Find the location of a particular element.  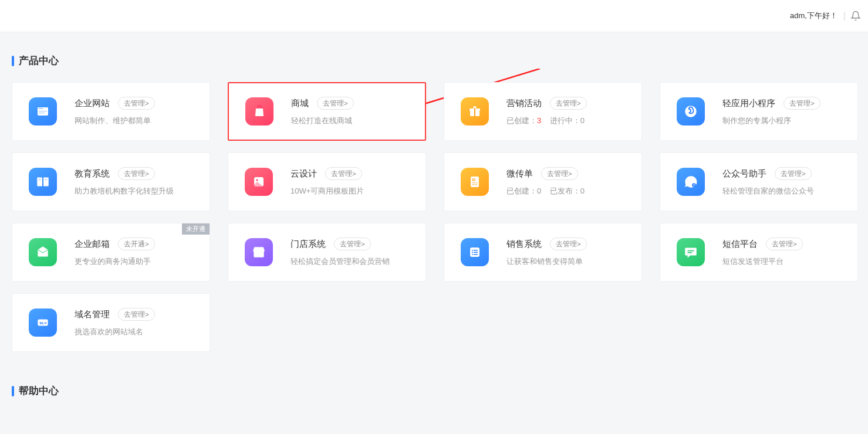

card-cloud-design: 云设计 去管理> 10W+可商用模板图片 is located at coordinates (327, 182).